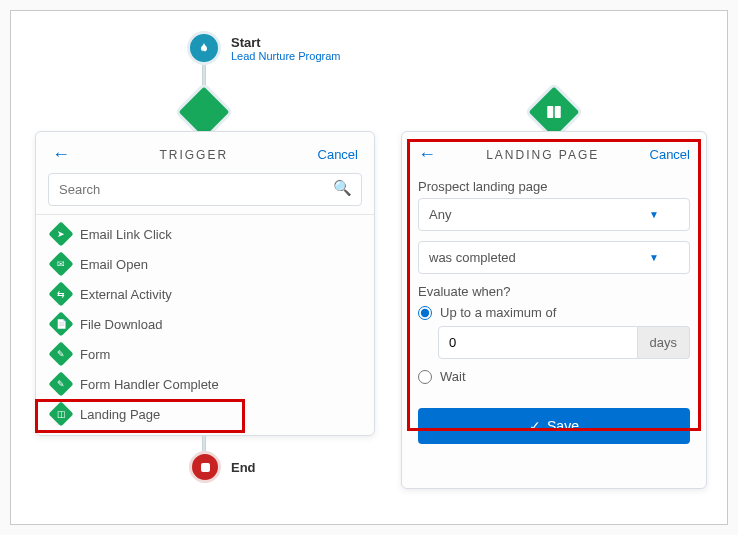 This screenshot has height=535, width=738. I want to click on days-input, so click(538, 342).